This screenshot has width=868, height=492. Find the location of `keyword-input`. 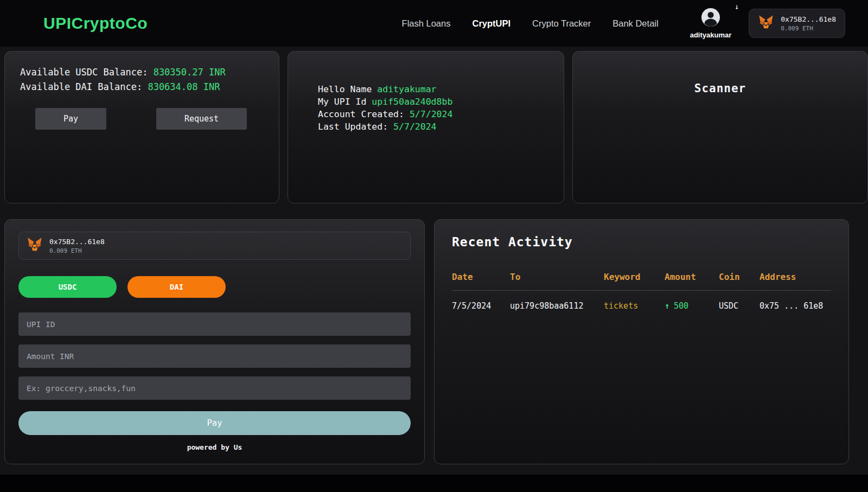

keyword-input is located at coordinates (215, 388).